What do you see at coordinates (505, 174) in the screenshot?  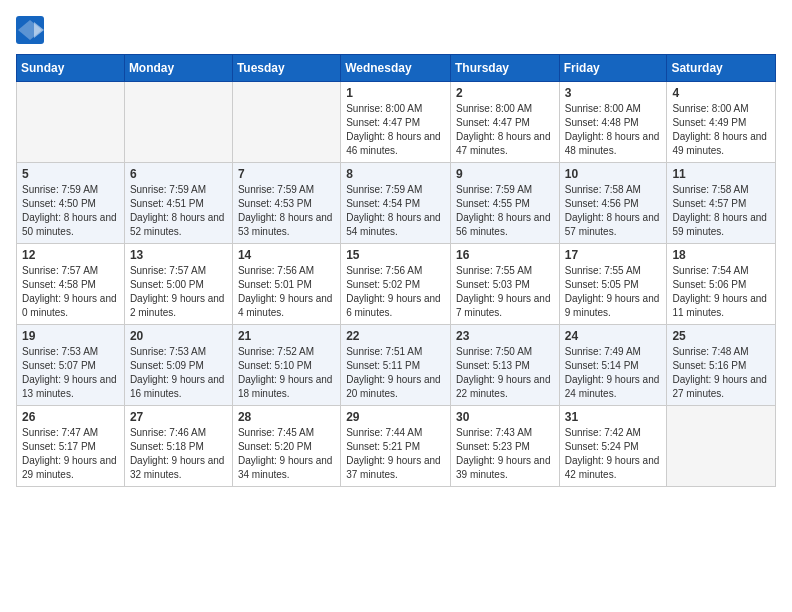 I see `day-number: 9` at bounding box center [505, 174].